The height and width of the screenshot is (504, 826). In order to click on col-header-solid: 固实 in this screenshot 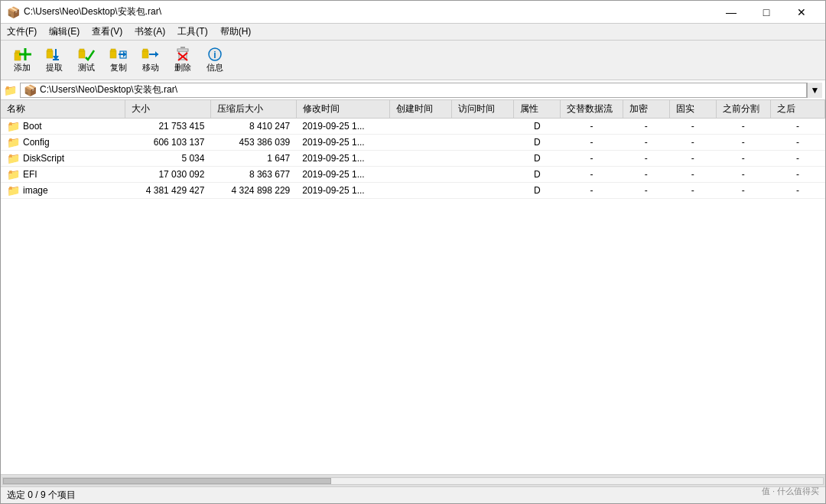, I will do `click(693, 109)`.